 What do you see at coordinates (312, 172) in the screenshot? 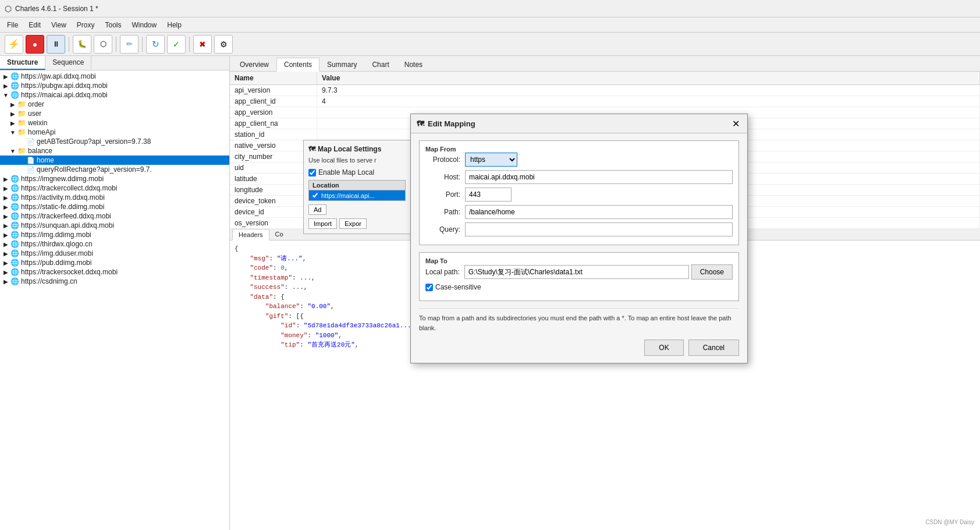
I see `enable-map-local-checkbox` at bounding box center [312, 172].